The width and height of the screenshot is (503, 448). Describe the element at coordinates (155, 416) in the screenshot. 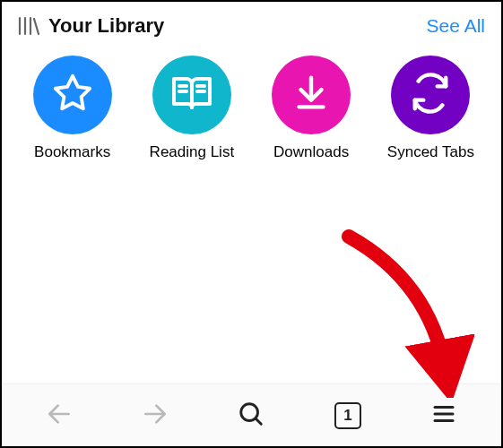

I see `arrow-right-icon` at that location.